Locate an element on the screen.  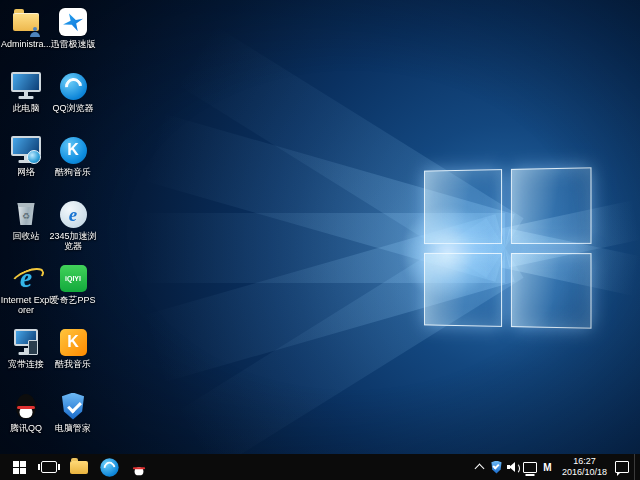
kugou-music-icon: K is located at coordinates (73, 150).